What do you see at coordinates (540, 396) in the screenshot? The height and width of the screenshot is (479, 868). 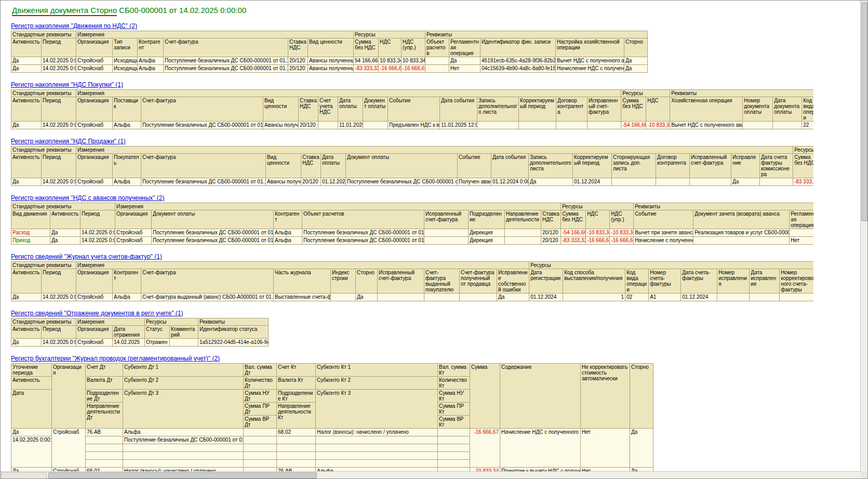 I see `header-cell: Содержание` at bounding box center [540, 396].